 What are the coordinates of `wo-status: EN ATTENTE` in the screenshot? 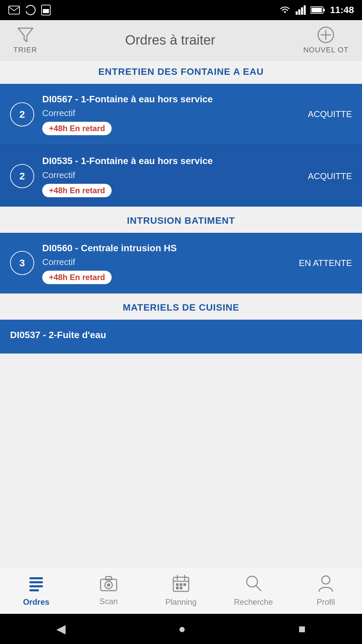 It's located at (323, 263).